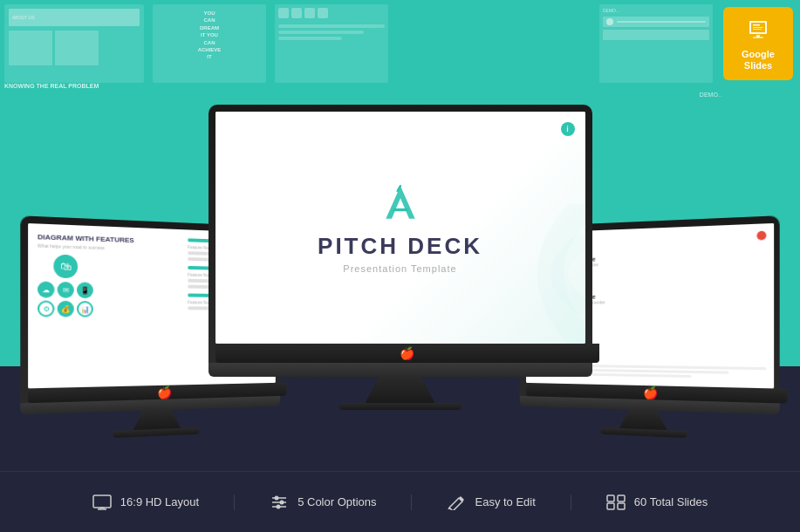 The height and width of the screenshot is (532, 800). Describe the element at coordinates (758, 60) in the screenshot. I see `google-slides-label: GoogleSlides` at that location.